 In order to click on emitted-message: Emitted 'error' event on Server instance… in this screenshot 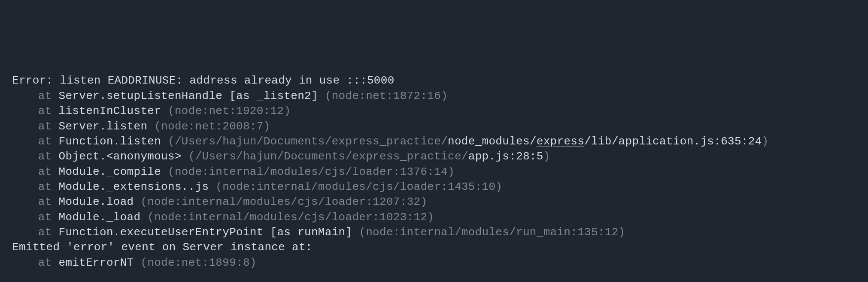, I will do `click(162, 247)`.